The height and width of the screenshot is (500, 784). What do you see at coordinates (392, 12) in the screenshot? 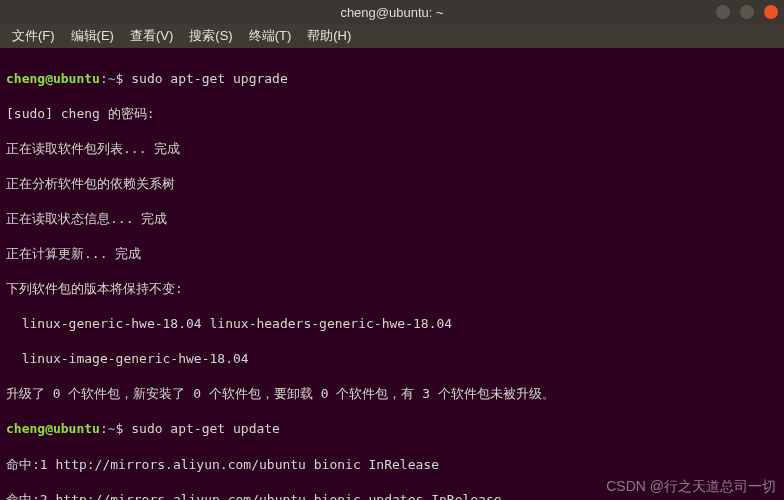
I see `window-titlebar: cheng@ubuntu: ~` at bounding box center [392, 12].